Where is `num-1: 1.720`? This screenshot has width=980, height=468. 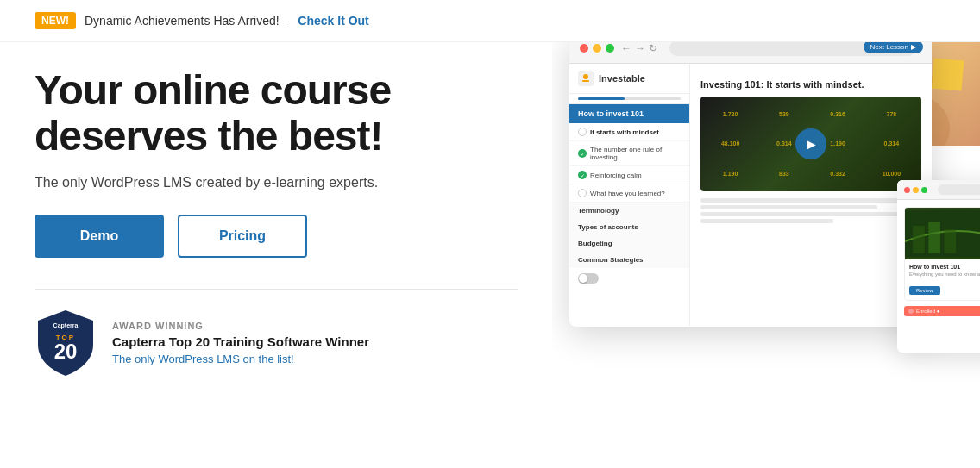 num-1: 1.720 is located at coordinates (730, 114).